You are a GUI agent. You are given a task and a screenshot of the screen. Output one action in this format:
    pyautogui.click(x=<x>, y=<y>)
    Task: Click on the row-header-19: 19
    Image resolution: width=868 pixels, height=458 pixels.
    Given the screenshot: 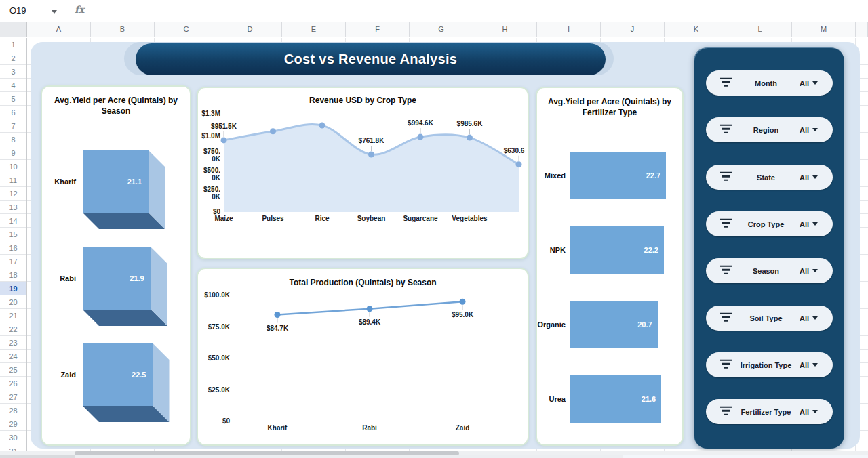 What is the action you would take?
    pyautogui.click(x=14, y=289)
    